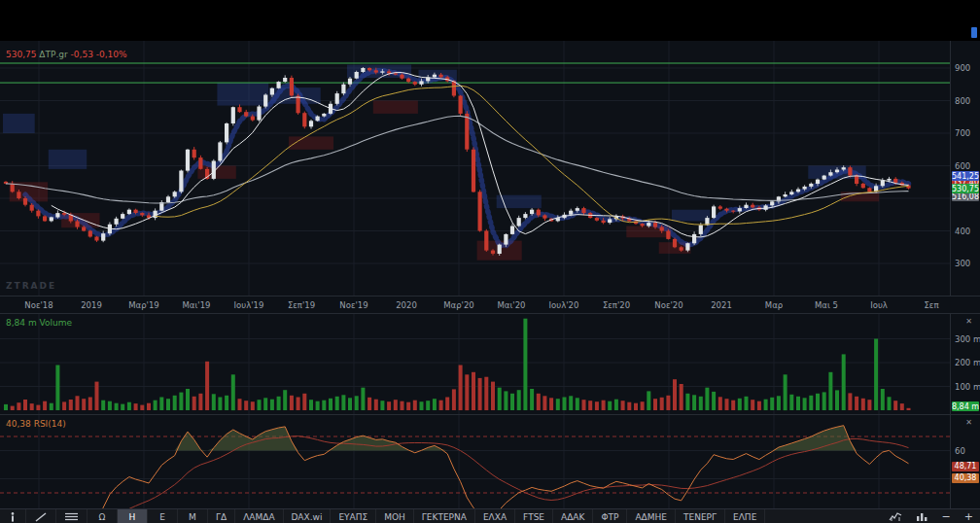 This screenshot has width=980, height=523. I want to click on rsi-label: RSI(14), so click(51, 424).